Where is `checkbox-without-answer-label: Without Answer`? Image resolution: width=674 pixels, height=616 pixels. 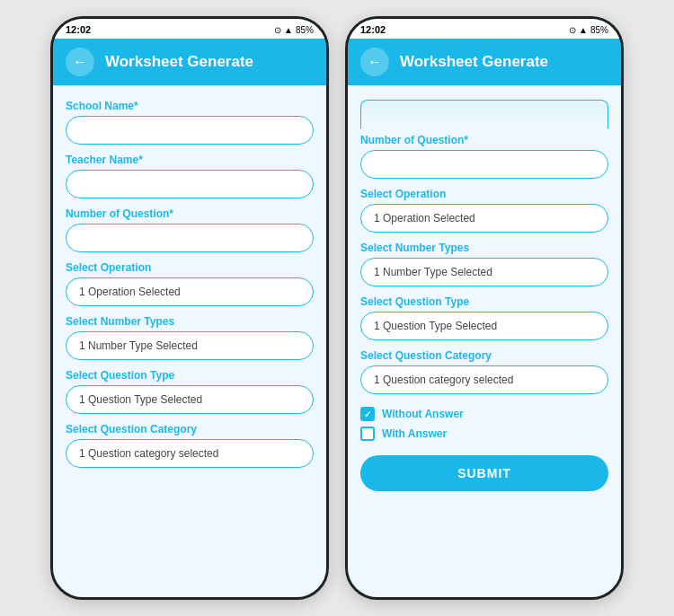
checkbox-without-answer-label: Without Answer is located at coordinates (422, 414).